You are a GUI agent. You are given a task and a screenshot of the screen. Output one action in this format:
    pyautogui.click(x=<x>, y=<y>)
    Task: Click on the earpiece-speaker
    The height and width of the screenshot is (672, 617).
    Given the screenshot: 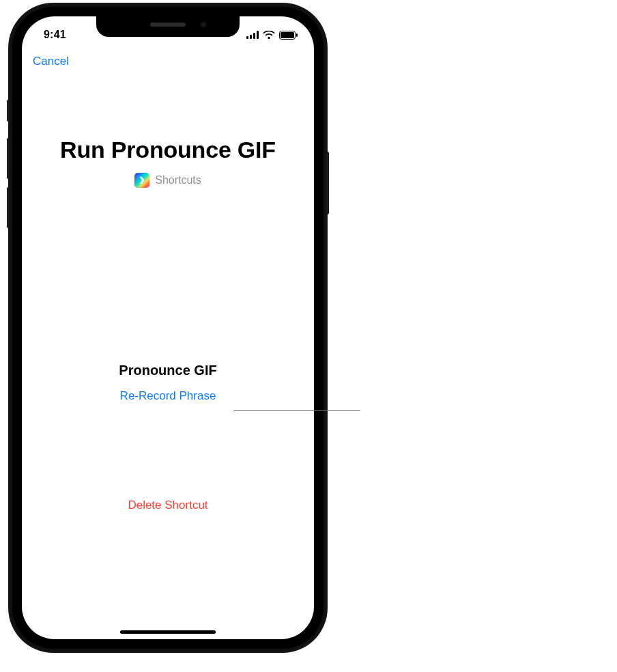 What is the action you would take?
    pyautogui.click(x=168, y=25)
    